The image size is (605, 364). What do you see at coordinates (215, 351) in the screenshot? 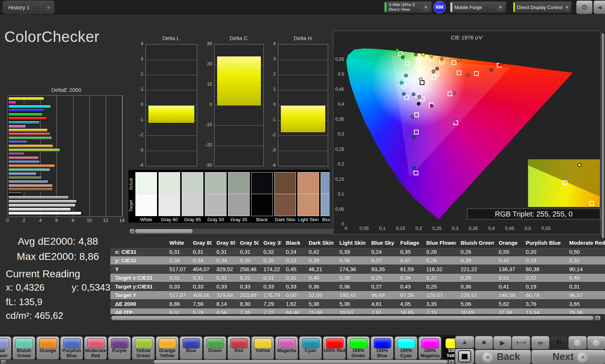
I see `pattern-button-label: Green` at bounding box center [215, 351].